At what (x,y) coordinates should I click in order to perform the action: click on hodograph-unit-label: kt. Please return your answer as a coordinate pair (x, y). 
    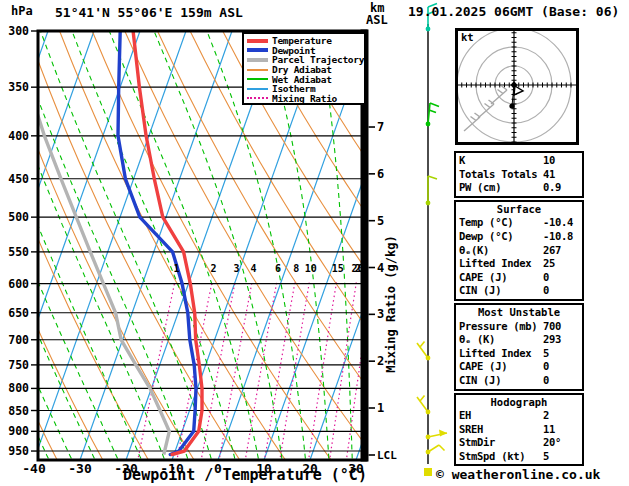
    Looking at the image, I should click on (468, 37).